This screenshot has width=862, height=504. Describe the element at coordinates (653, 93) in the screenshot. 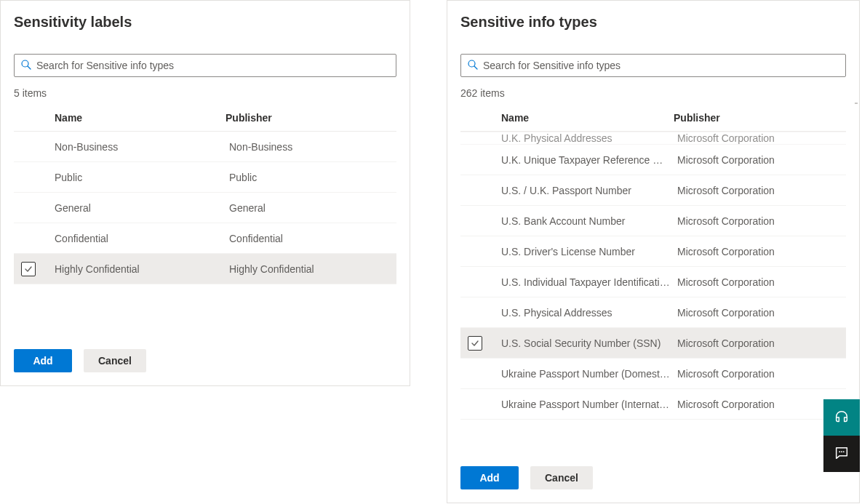

I see `item-count: 262 items` at that location.